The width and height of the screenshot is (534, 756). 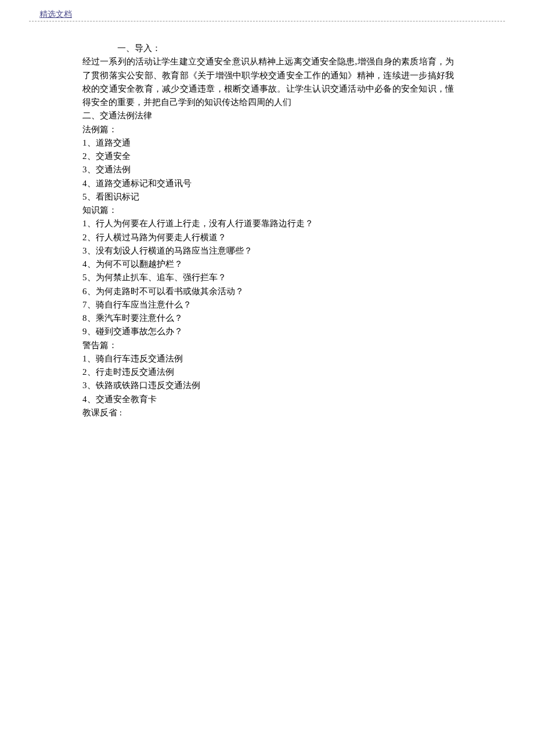 I want to click on header-link: 精选文档, so click(x=56, y=15).